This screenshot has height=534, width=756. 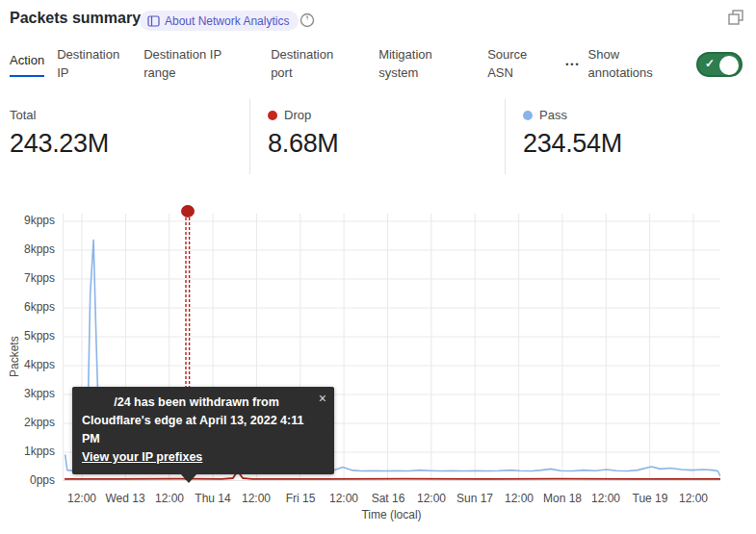 I want to click on dimension-tabs: Action Destination IP Destination IP ran…, so click(x=378, y=64).